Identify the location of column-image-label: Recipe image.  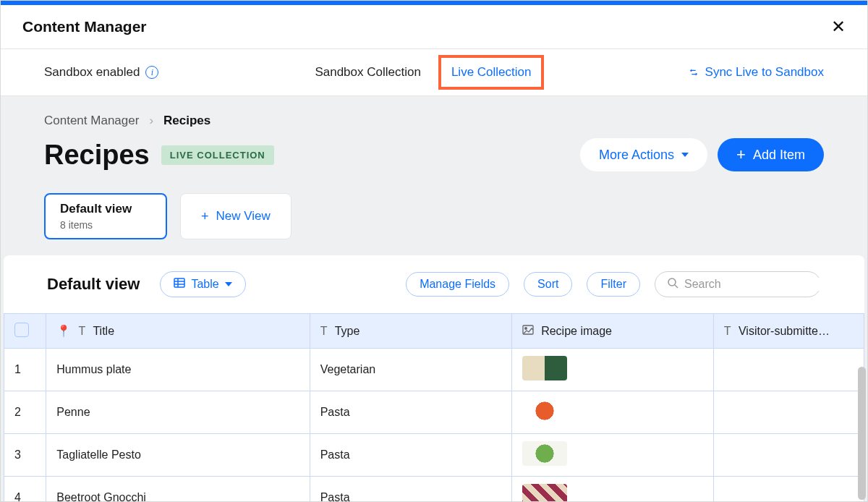
(576, 331).